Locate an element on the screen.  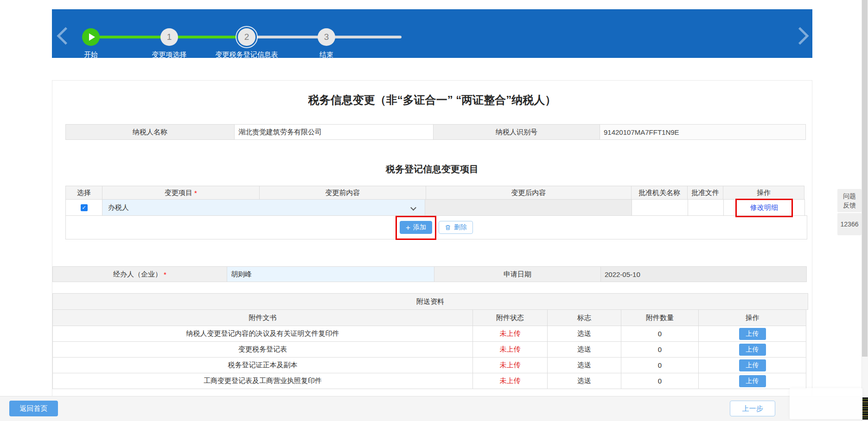
feedback-label: 问题反馈 is located at coordinates (849, 201).